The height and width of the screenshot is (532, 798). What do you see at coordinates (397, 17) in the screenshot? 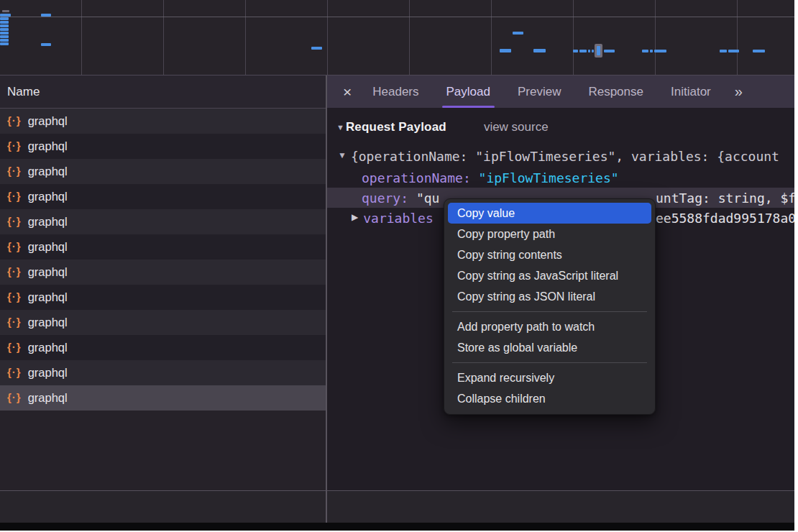
I see `overview-lane-line` at bounding box center [397, 17].